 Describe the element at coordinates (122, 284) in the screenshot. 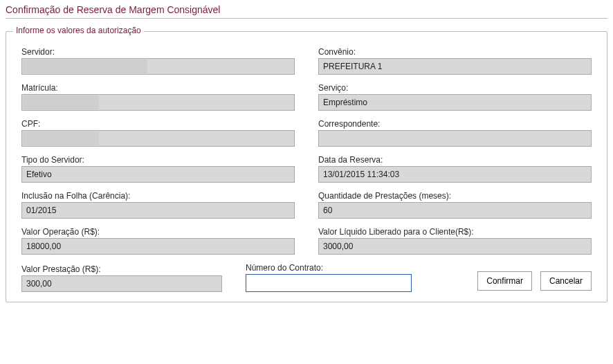

I see `valor-prestacao-value: 300,00` at that location.